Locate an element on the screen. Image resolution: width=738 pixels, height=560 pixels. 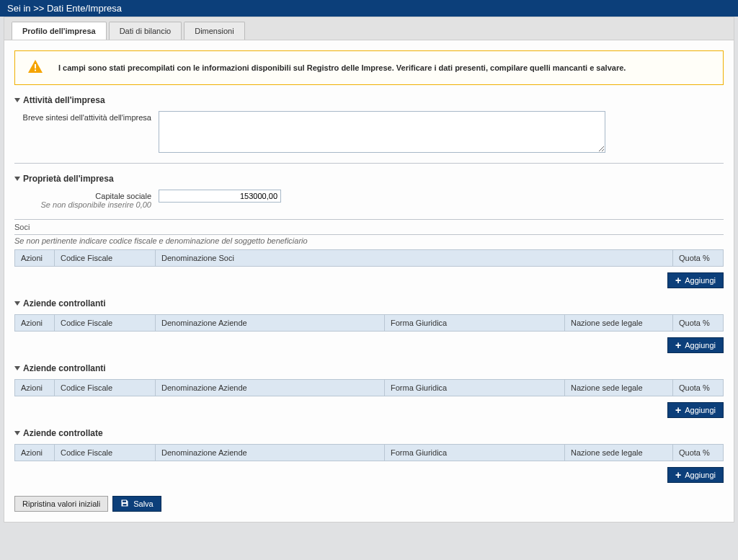
section-toggle-controllate: Aziende controllate is located at coordinates (369, 433).